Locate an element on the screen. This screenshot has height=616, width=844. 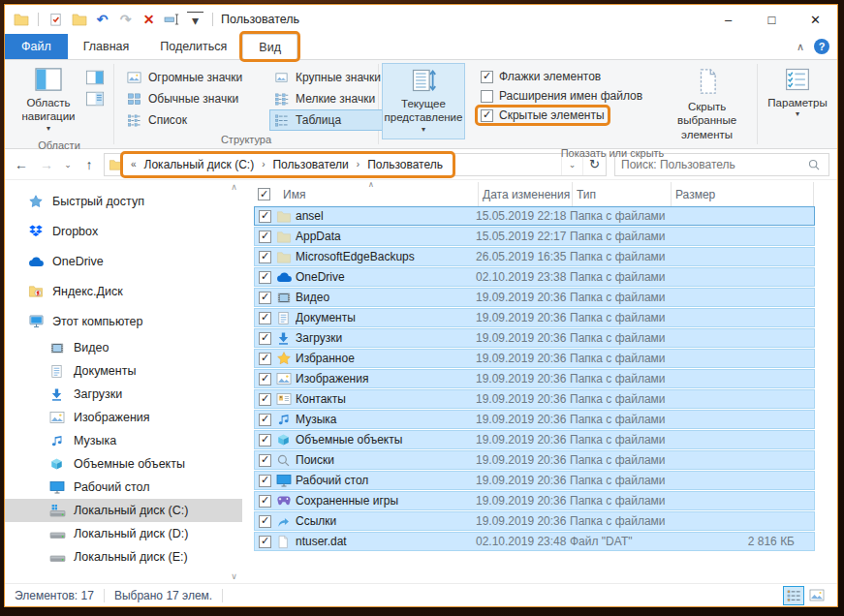
details-view-button is located at coordinates (794, 596).